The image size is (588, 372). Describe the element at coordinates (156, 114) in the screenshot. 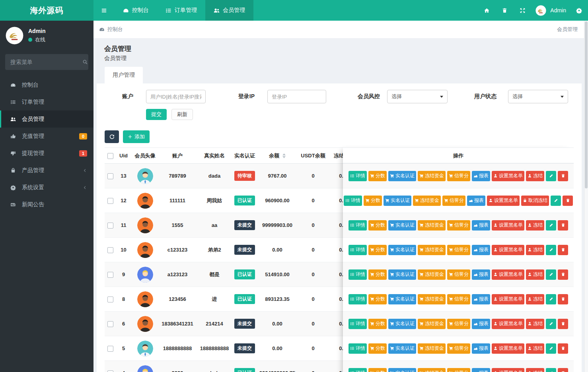

I see `submit-button: 提交` at that location.